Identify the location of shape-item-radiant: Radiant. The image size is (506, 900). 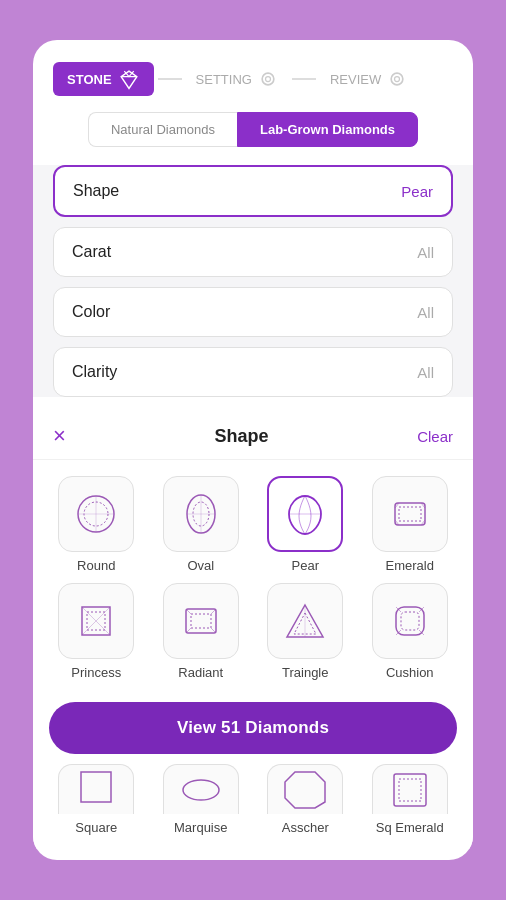
(202, 632).